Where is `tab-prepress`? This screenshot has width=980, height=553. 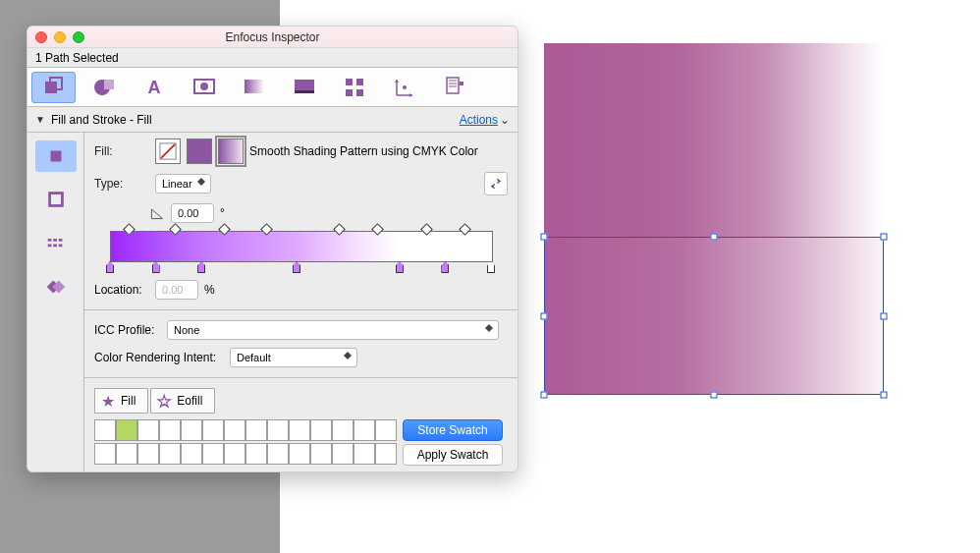
tab-prepress is located at coordinates (253, 87).